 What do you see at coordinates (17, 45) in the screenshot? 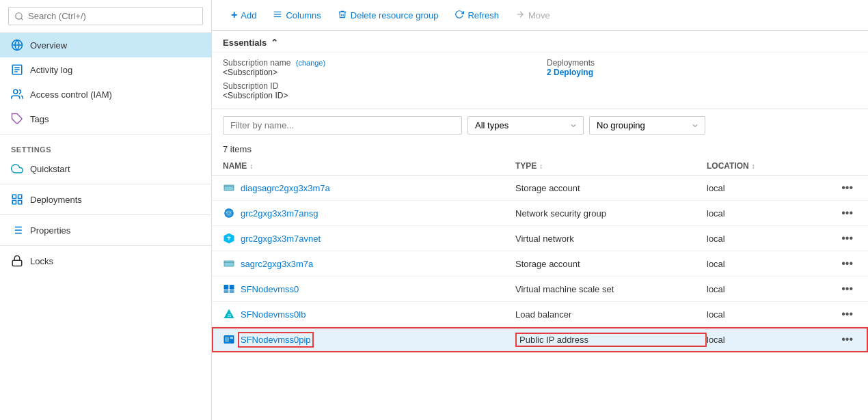
I see `globe-icon` at bounding box center [17, 45].